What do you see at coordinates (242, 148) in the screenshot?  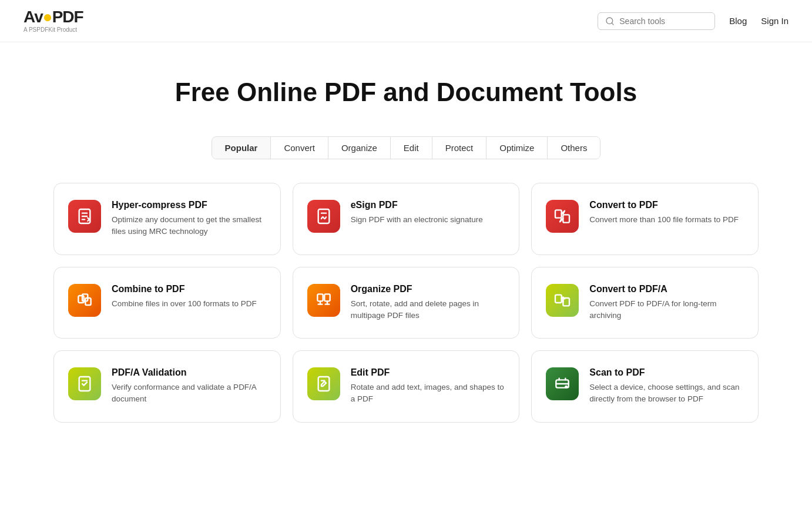 I see `tab-popular: Popular` at bounding box center [242, 148].